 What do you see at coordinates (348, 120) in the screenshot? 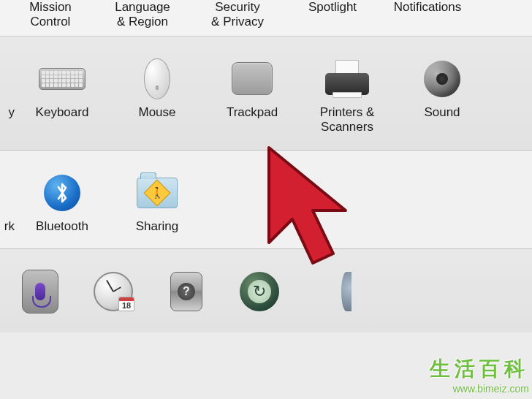
I see `pref-label: Printers & Scanners` at bounding box center [348, 120].